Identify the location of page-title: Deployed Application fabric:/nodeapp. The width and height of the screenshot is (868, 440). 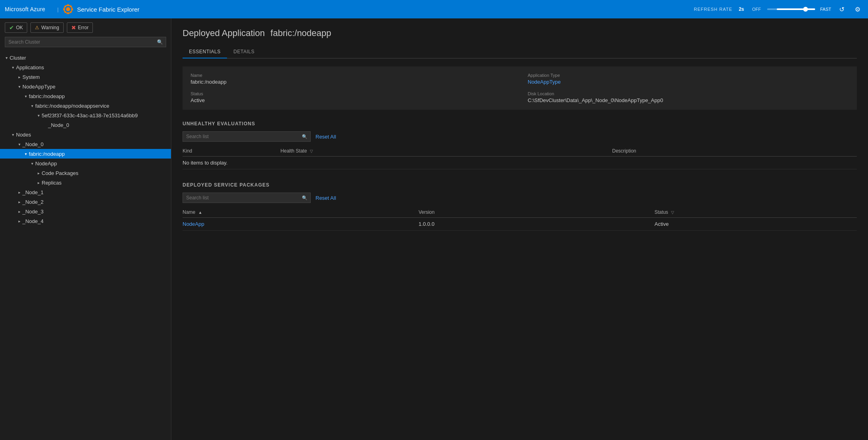
(520, 33).